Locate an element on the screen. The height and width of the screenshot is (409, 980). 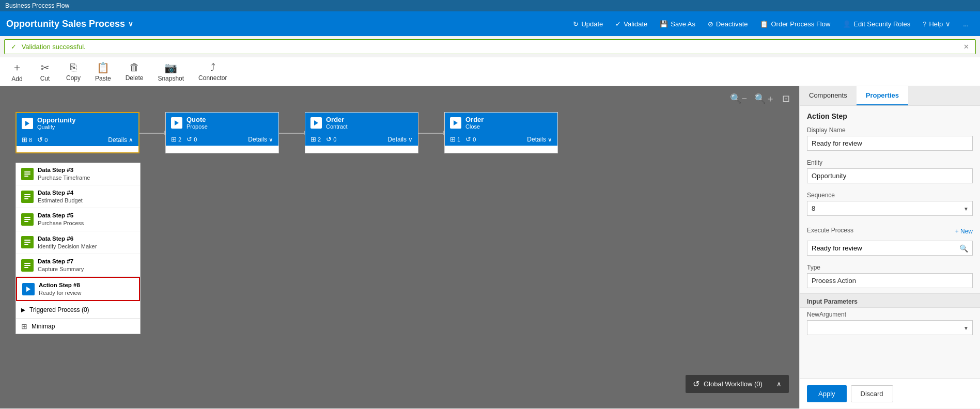
node-subtitle-4: Close is located at coordinates (474, 127).